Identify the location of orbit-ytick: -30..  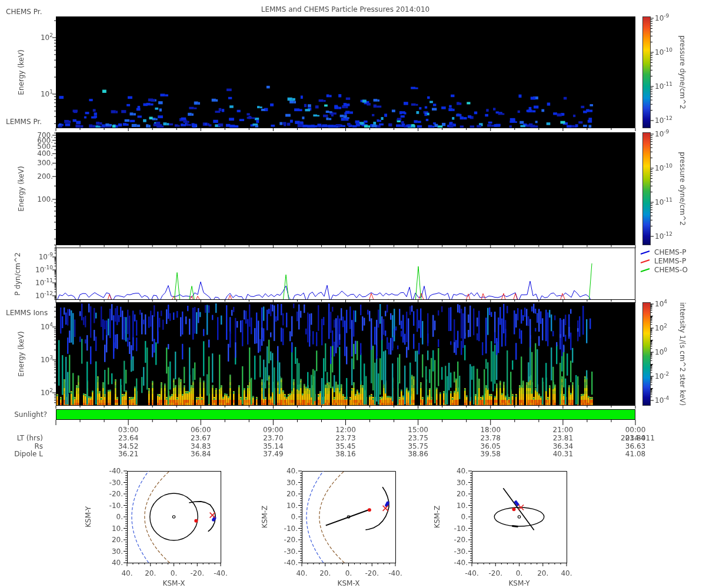
(291, 552).